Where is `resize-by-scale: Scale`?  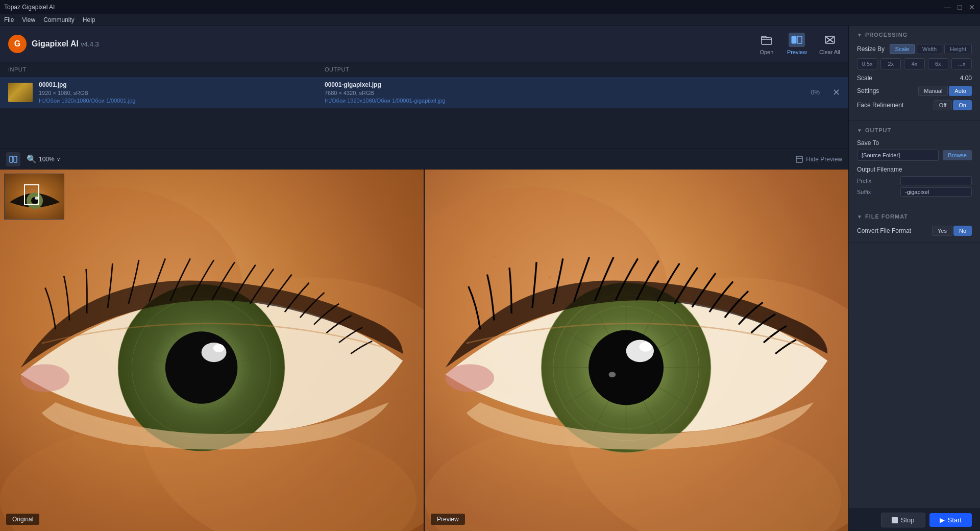 resize-by-scale: Scale is located at coordinates (902, 49).